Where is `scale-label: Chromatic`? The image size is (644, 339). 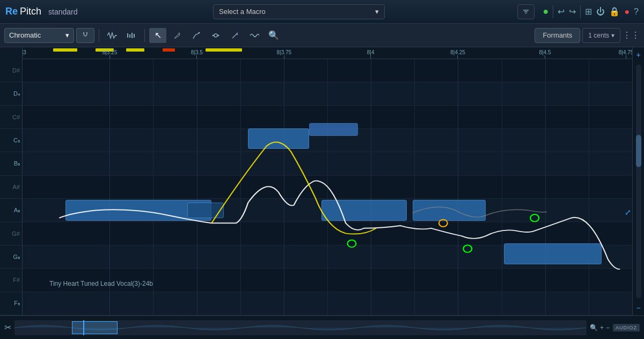 scale-label: Chromatic is located at coordinates (25, 35).